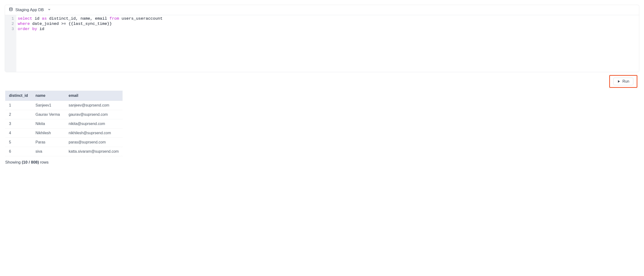  I want to click on db-name: Staging App DB, so click(30, 10).